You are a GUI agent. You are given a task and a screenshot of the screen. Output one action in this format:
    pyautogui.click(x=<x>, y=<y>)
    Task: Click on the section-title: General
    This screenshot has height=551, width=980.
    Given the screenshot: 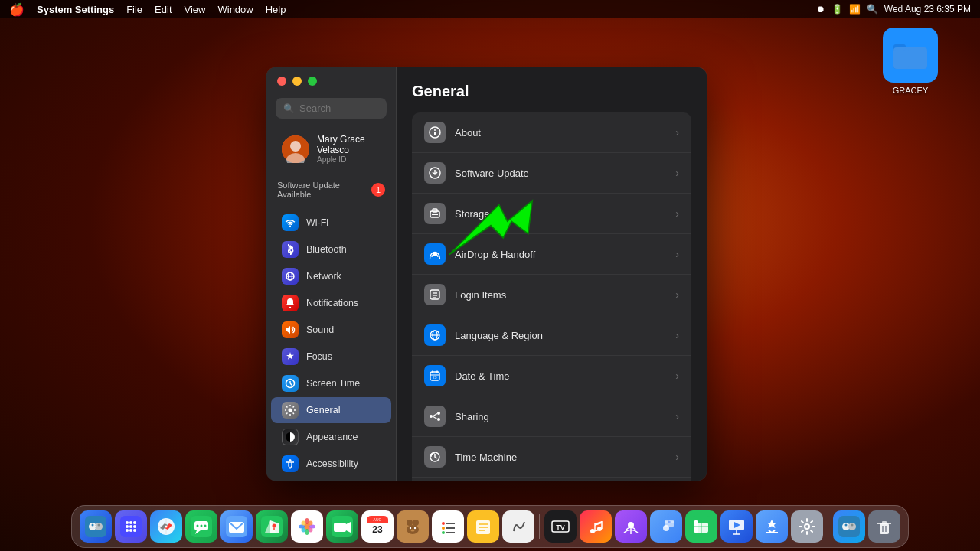 What is the action you would take?
    pyautogui.click(x=551, y=92)
    